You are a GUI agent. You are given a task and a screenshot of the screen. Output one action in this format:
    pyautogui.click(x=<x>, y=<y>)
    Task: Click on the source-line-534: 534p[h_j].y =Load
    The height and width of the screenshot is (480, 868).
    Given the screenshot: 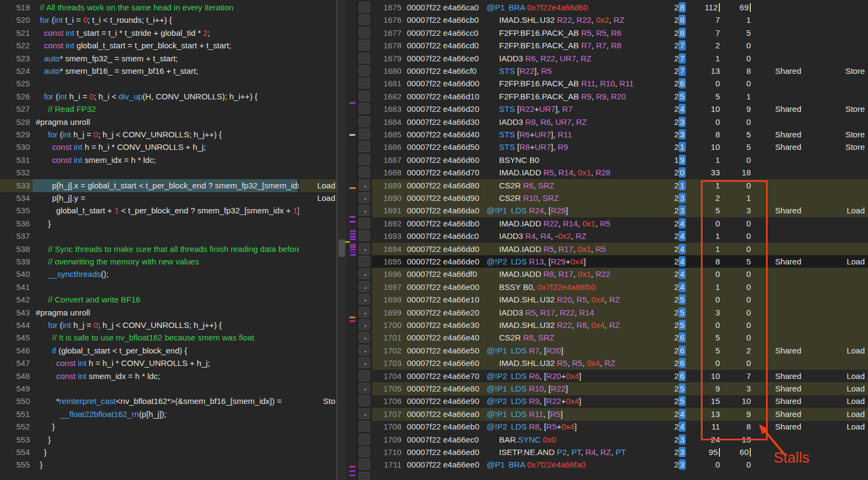 What is the action you would take?
    pyautogui.click(x=168, y=198)
    